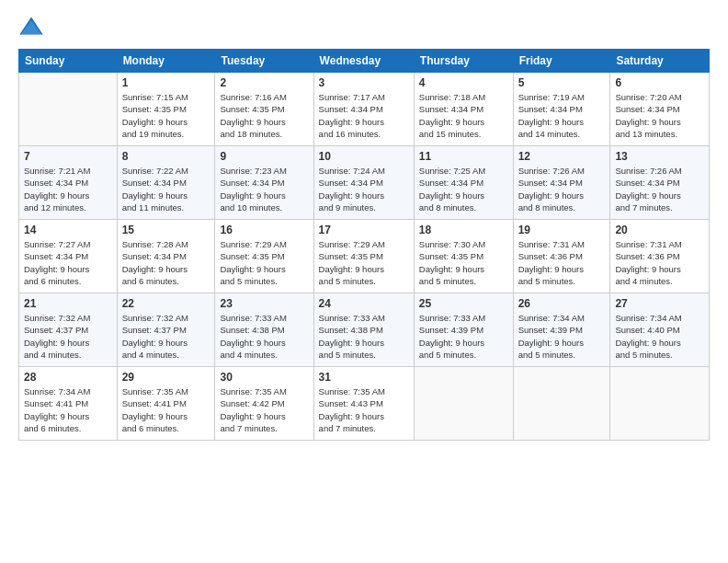 The image size is (728, 563). Describe the element at coordinates (562, 61) in the screenshot. I see `weekday-header-friday: Friday` at that location.